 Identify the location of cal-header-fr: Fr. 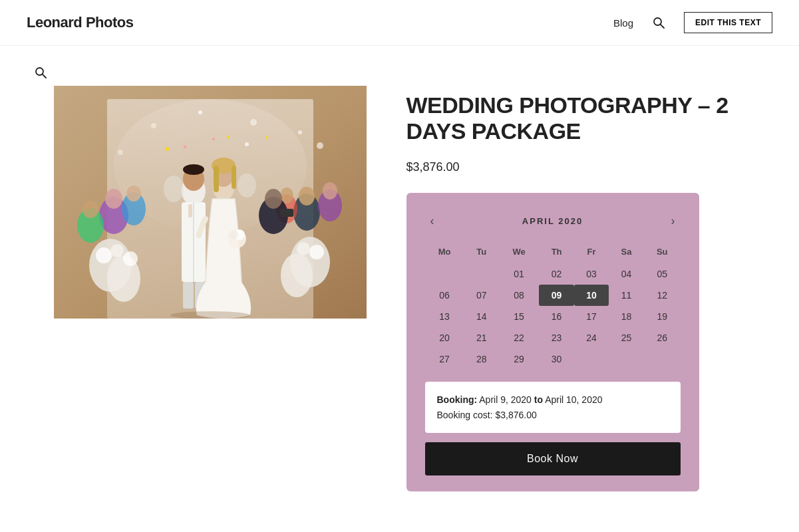
(591, 253).